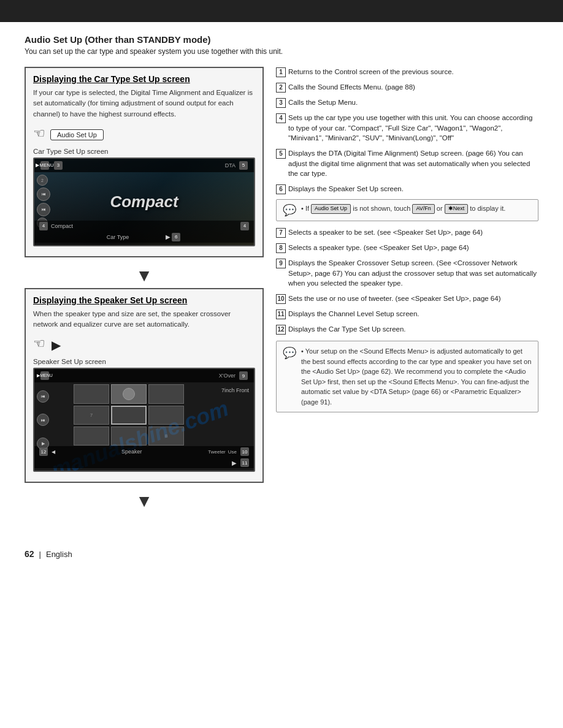 The image size is (563, 728). What do you see at coordinates (281, 233) in the screenshot?
I see `num-badge-7: 7` at bounding box center [281, 233].